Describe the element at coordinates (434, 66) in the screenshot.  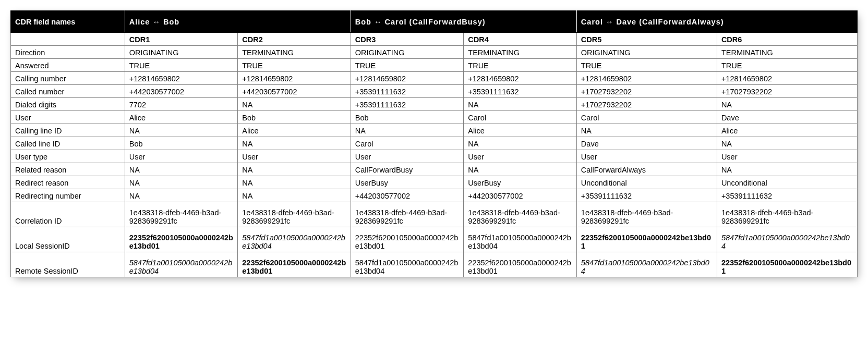
I see `row-answered: Answered TRUE TRUE TRUE TRUE TRUE TRUE` at that location.